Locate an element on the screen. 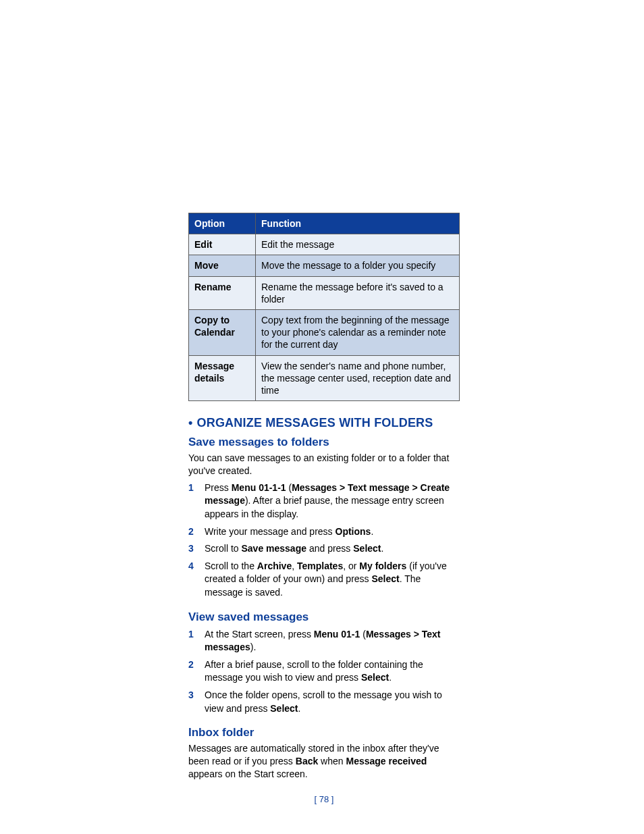 This screenshot has width=644, height=834. cell-option: Message details is located at coordinates (223, 378).